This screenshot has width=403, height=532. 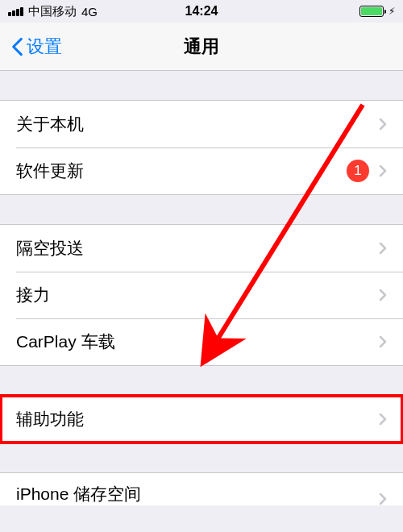 I want to click on back-label: 设置, so click(x=44, y=47).